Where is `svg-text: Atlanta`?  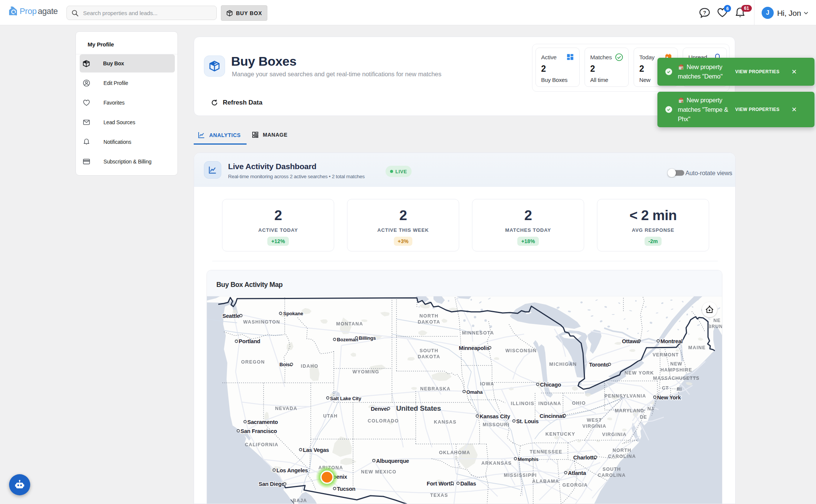 svg-text: Atlanta is located at coordinates (577, 473).